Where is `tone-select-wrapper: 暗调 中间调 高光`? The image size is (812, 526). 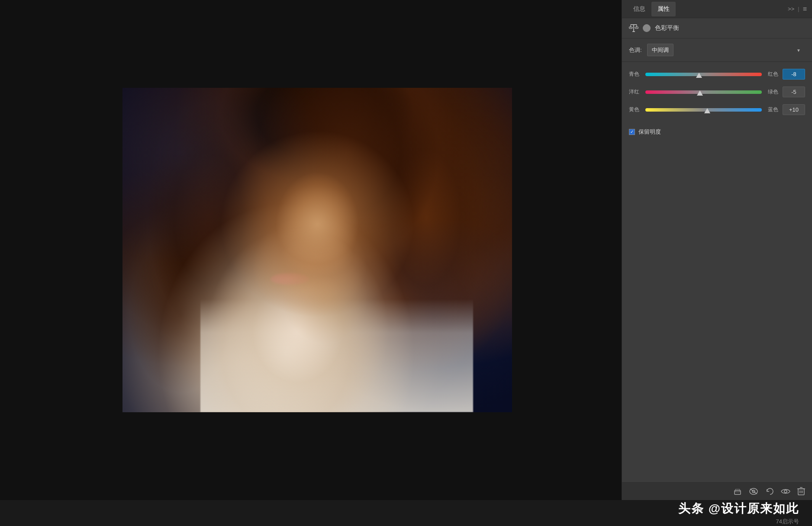 tone-select-wrapper: 暗调 中间调 高光 is located at coordinates (726, 50).